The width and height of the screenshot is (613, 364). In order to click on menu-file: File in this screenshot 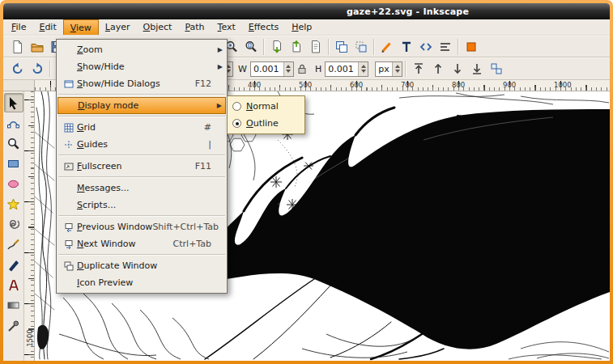, I will do `click(19, 28)`.